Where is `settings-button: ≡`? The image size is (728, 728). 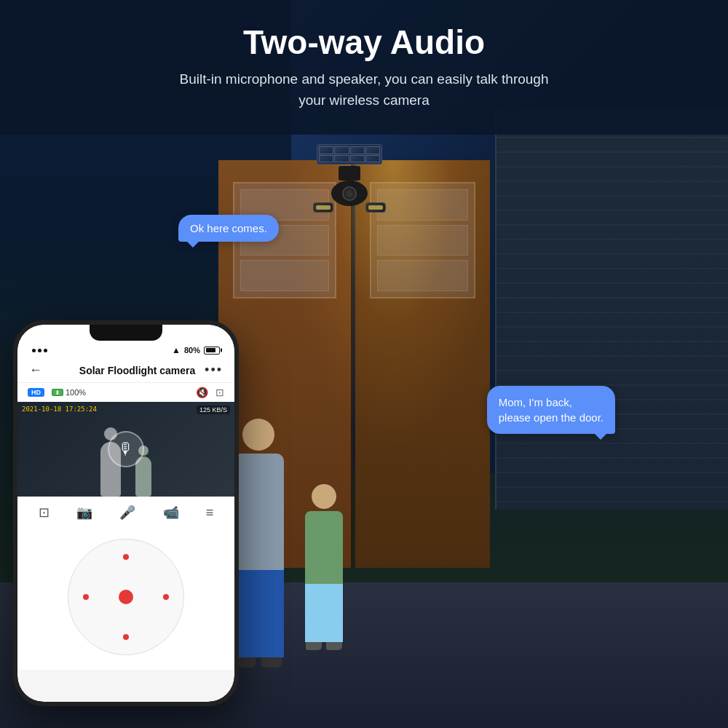
settings-button: ≡ is located at coordinates (210, 513).